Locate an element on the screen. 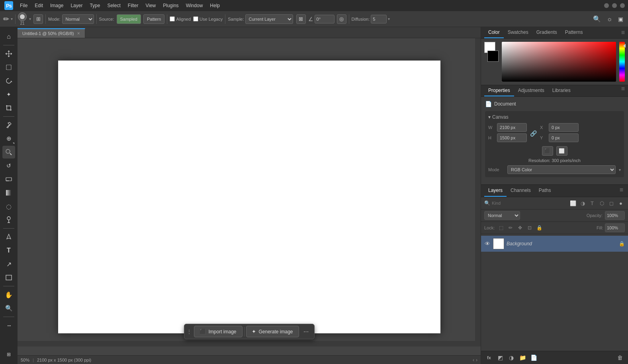 The height and width of the screenshot is (364, 628). layer-adjustment-button: ◑ is located at coordinates (511, 358).